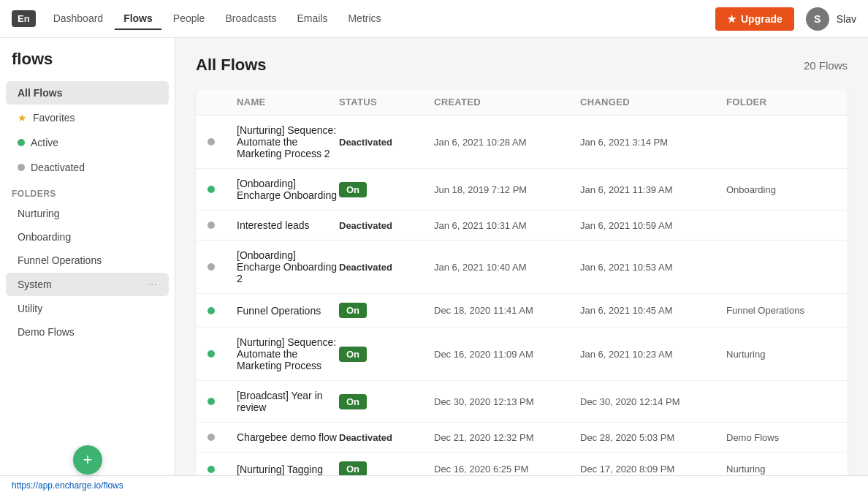  I want to click on row-changed: Dec 17, 2020 8:09 PM, so click(653, 469).